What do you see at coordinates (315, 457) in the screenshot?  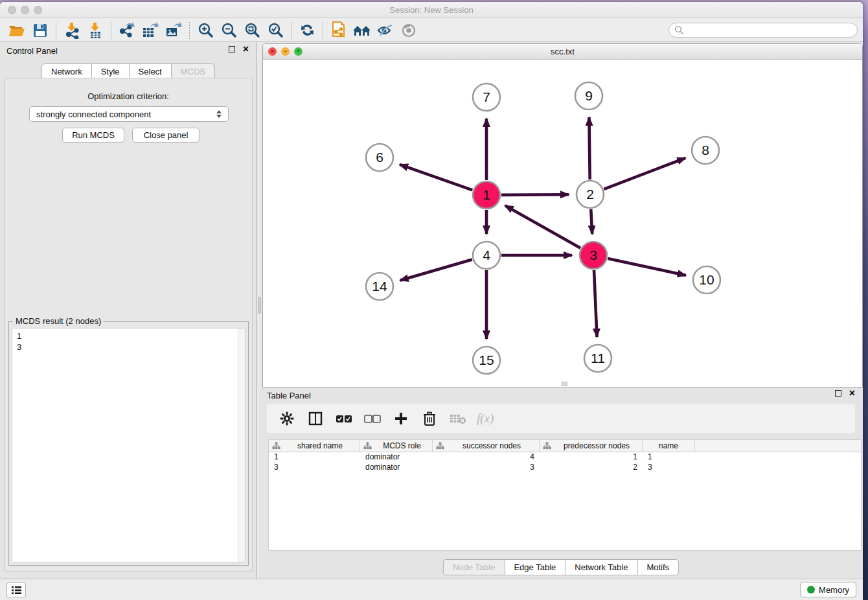 I see `cell-shared-name: 1` at bounding box center [315, 457].